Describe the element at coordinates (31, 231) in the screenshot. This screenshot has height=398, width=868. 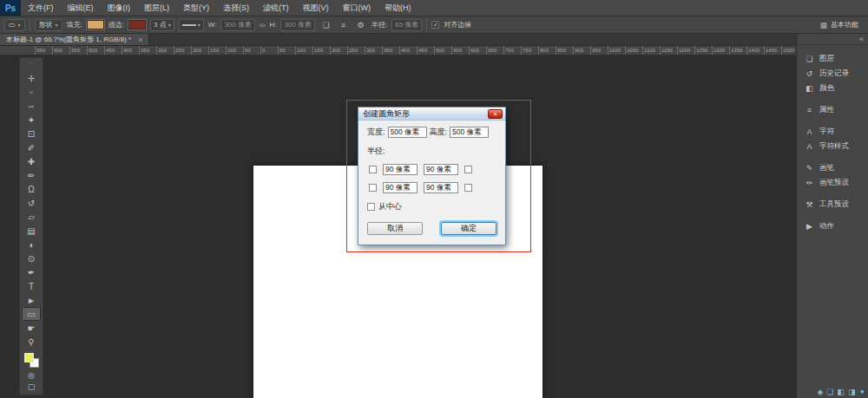
I see `gradient-tool: ▤` at that location.